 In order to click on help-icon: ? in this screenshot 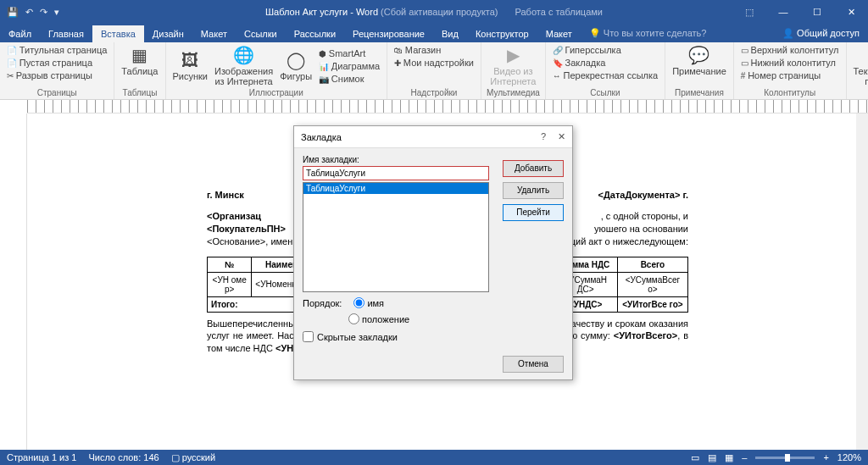, I will do `click(543, 137)`.